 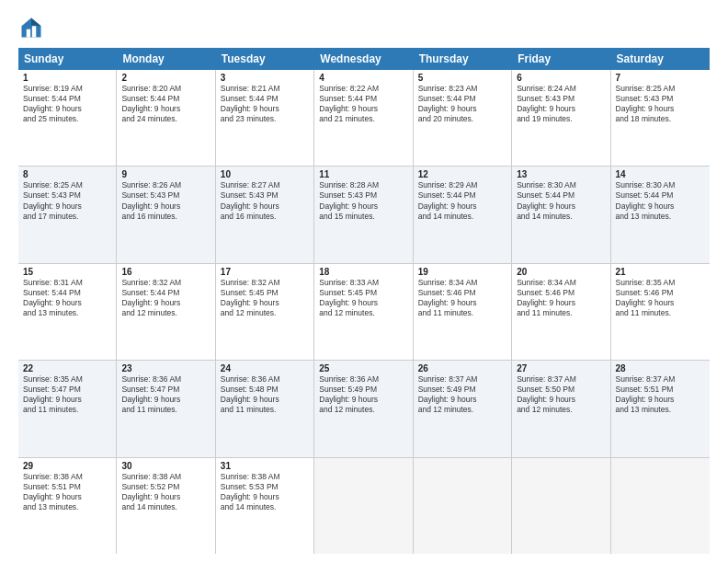 I want to click on cell-line: Sunrise: 8:20 AM, so click(x=165, y=88).